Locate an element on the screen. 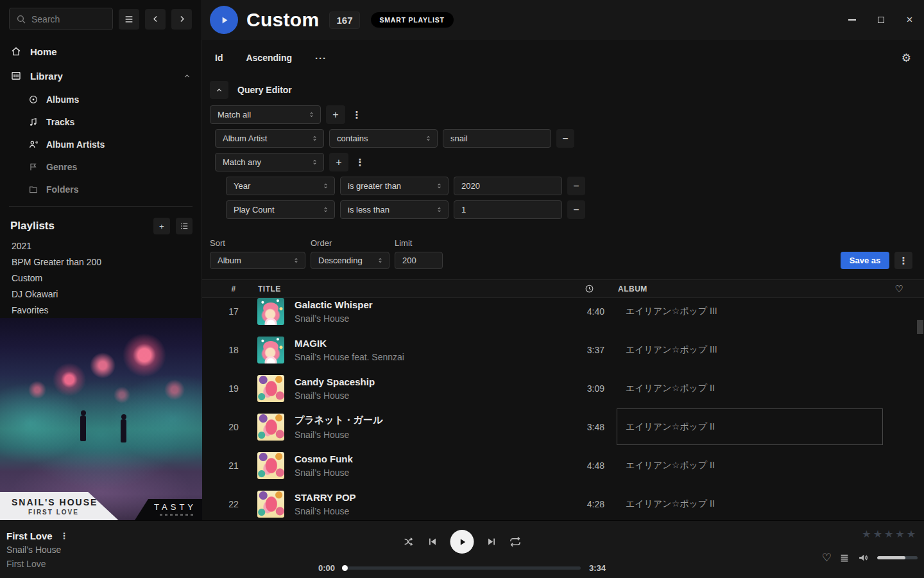 This screenshot has width=924, height=578. rule-operator-select: contains is located at coordinates (384, 139).